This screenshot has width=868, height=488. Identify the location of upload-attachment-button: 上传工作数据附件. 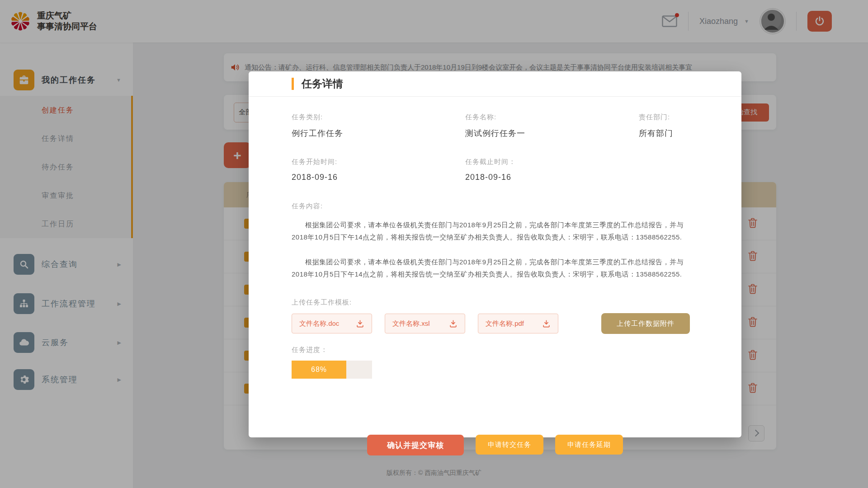
(646, 324).